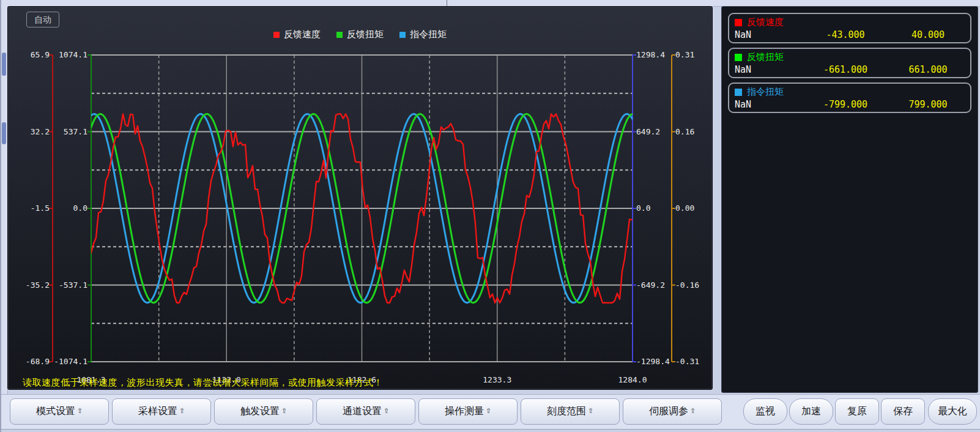 Image resolution: width=980 pixels, height=432 pixels. What do you see at coordinates (850, 98) in the screenshot?
I see `channel-card-command-torque: 指令扭矩 NaN -799.000 799.000` at bounding box center [850, 98].